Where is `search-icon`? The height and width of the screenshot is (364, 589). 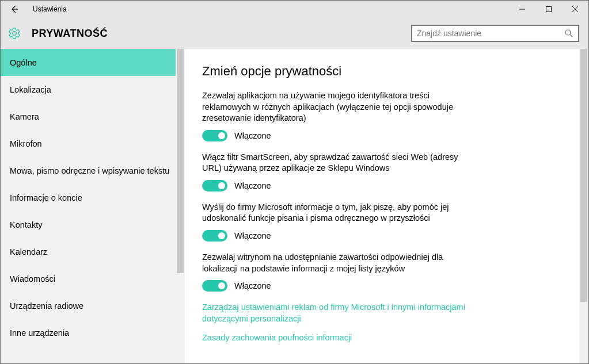 search-icon is located at coordinates (569, 33).